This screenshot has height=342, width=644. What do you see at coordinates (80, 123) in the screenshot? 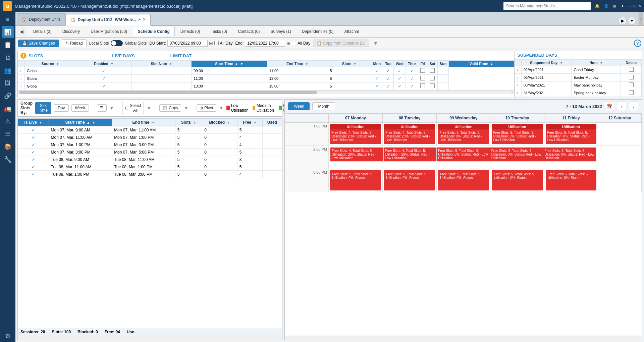
I see `col-start-time-detail: Start Time ▲ ▼` at bounding box center [80, 123].